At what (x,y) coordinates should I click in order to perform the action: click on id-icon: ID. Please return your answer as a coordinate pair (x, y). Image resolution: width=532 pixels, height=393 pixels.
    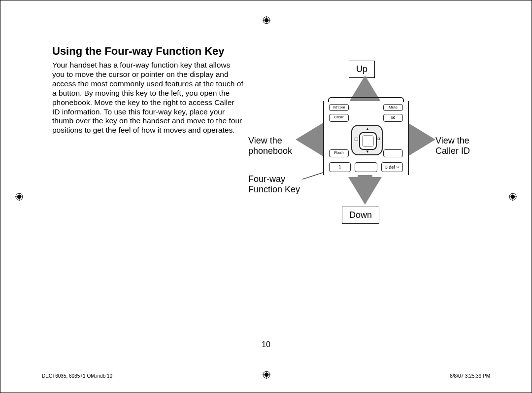
    Looking at the image, I should click on (378, 139).